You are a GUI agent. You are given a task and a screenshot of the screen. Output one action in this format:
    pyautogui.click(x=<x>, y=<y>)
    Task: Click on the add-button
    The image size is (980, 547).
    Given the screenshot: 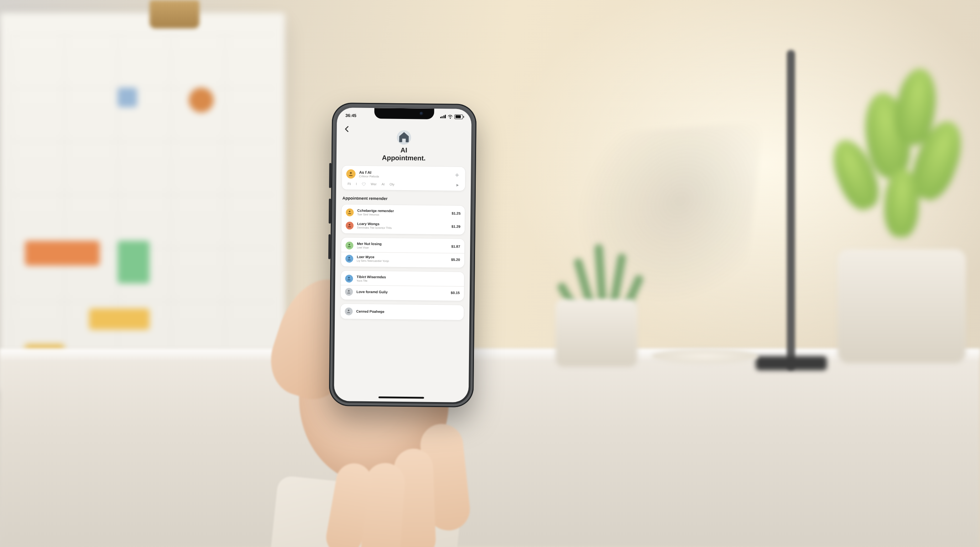 What is the action you would take?
    pyautogui.click(x=457, y=175)
    